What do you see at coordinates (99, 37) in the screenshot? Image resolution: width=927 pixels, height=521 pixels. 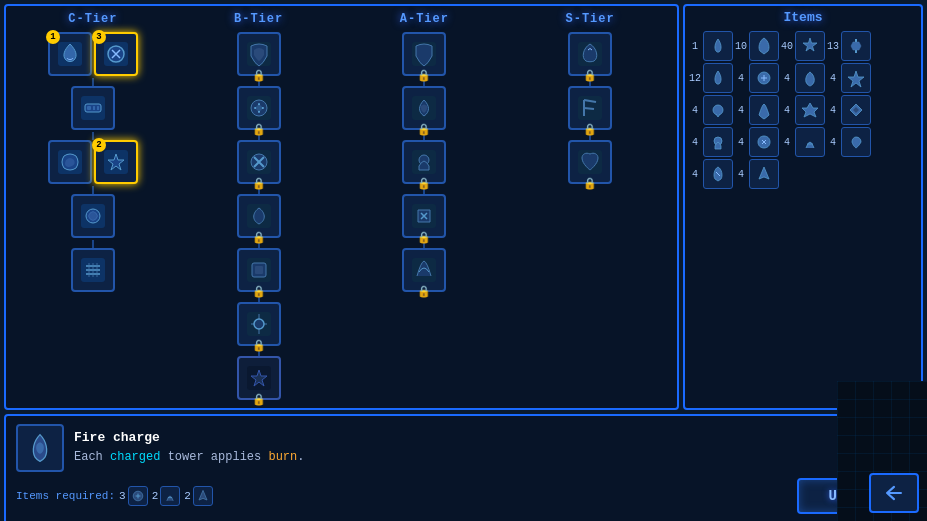 I see `item-badge: 3` at bounding box center [99, 37].